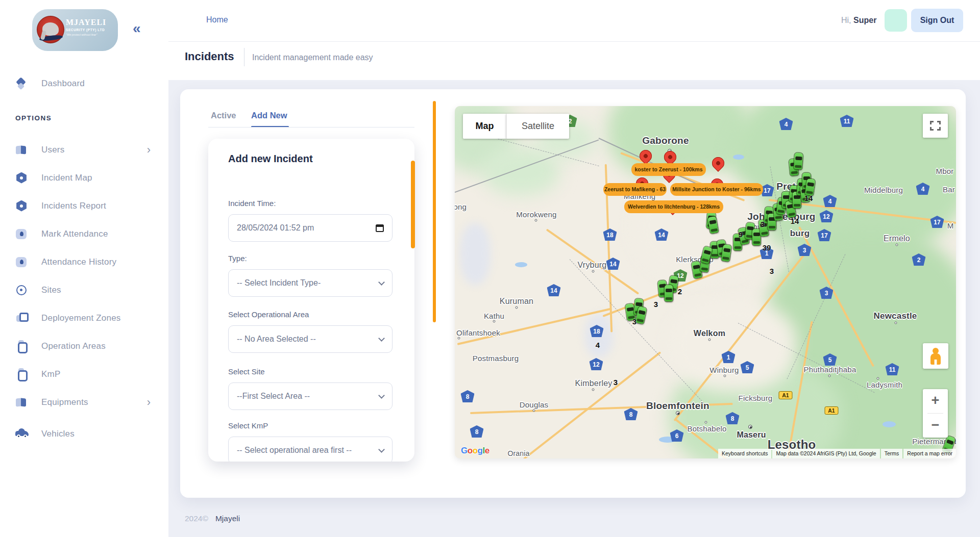 This screenshot has width=980, height=537. Describe the element at coordinates (84, 290) in the screenshot. I see `sidebar-item-sites: Sites` at that location.